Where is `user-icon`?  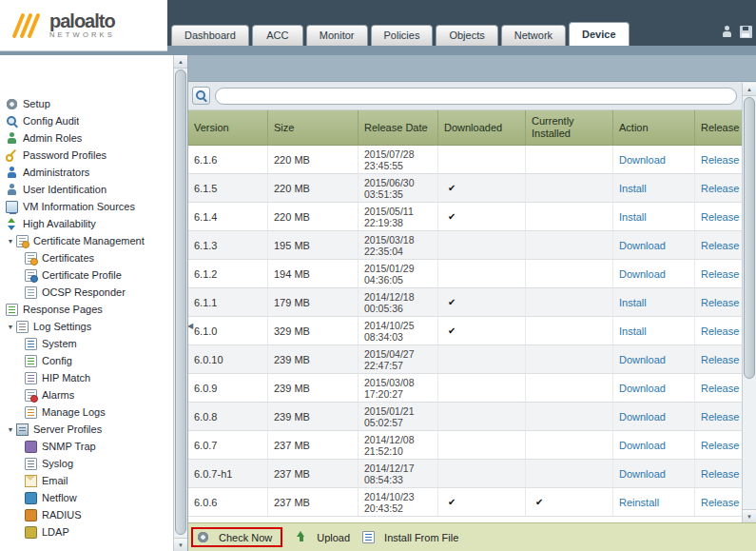
user-icon is located at coordinates (727, 32).